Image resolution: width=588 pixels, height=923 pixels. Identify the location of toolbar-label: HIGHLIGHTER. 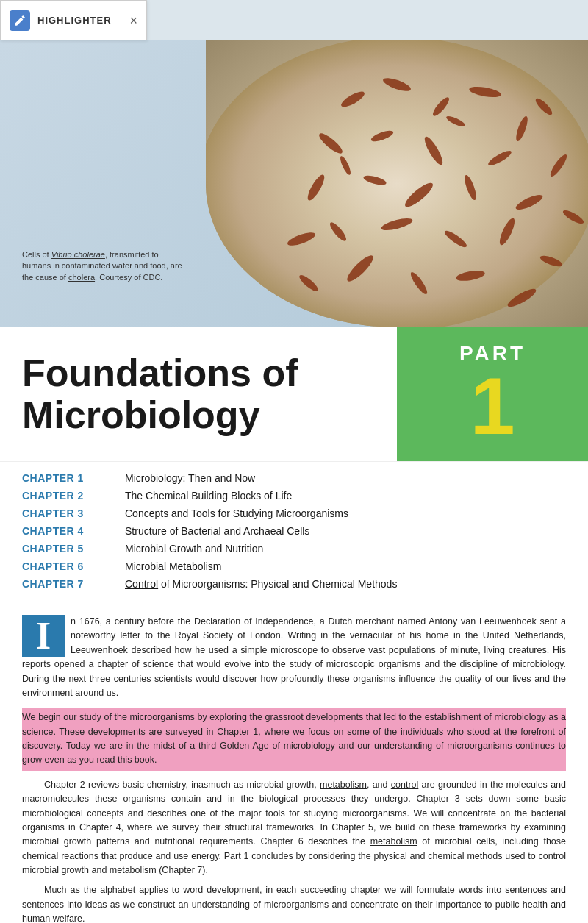
(79, 21).